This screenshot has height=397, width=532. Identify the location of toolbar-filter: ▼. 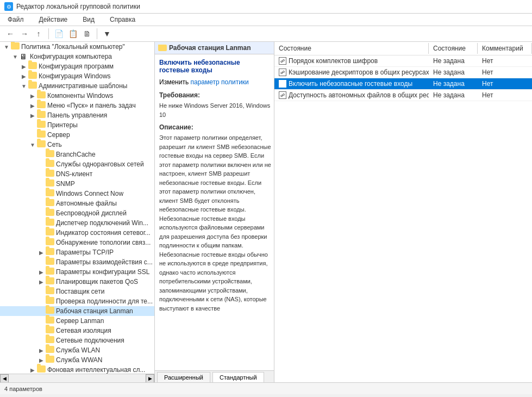
(107, 34).